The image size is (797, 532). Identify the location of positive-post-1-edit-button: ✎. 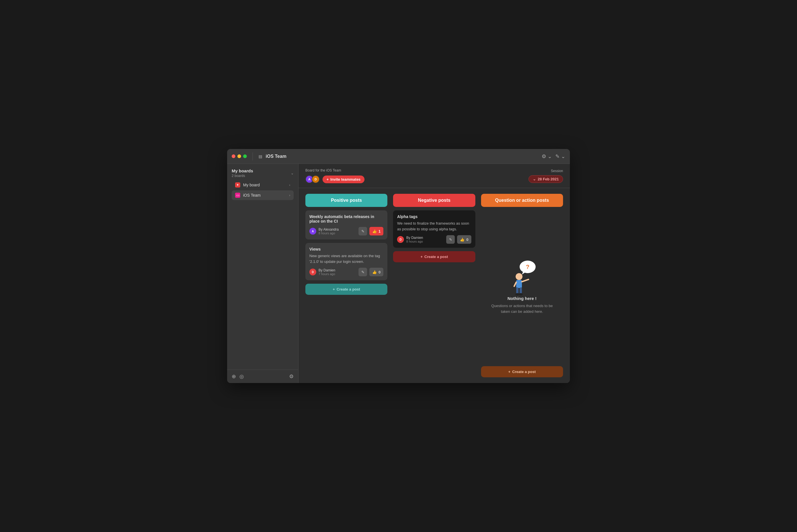
(363, 231).